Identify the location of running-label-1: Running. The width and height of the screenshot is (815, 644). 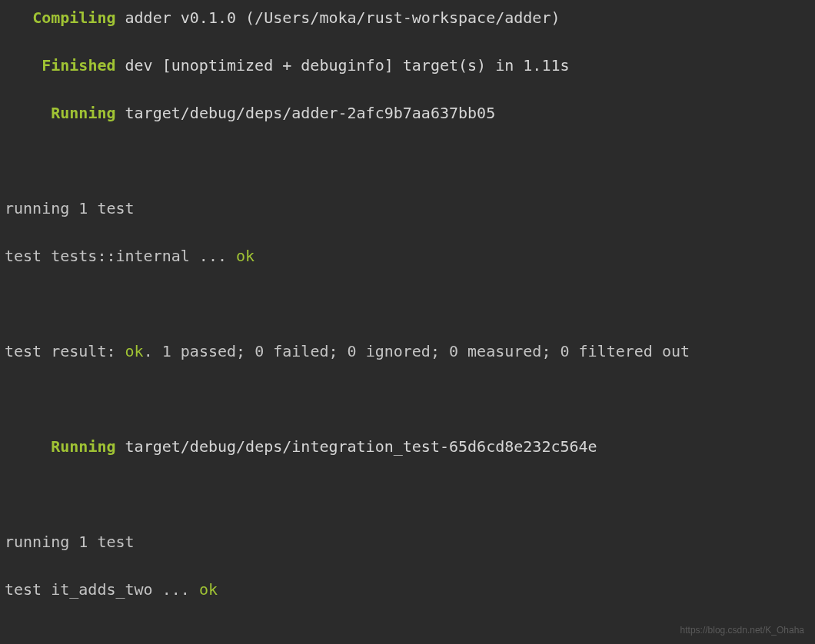
(60, 113).